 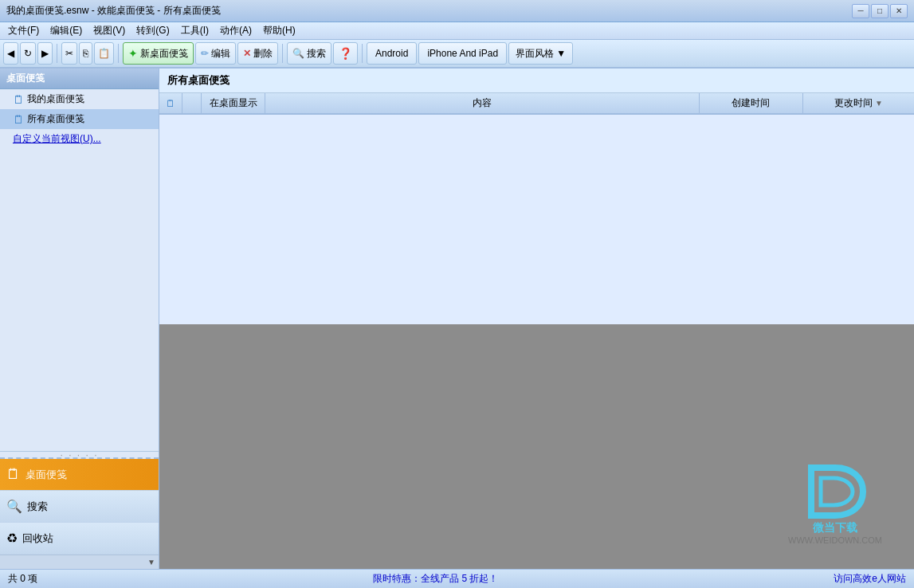 I want to click on menu-action: 动作(A), so click(x=236, y=30).